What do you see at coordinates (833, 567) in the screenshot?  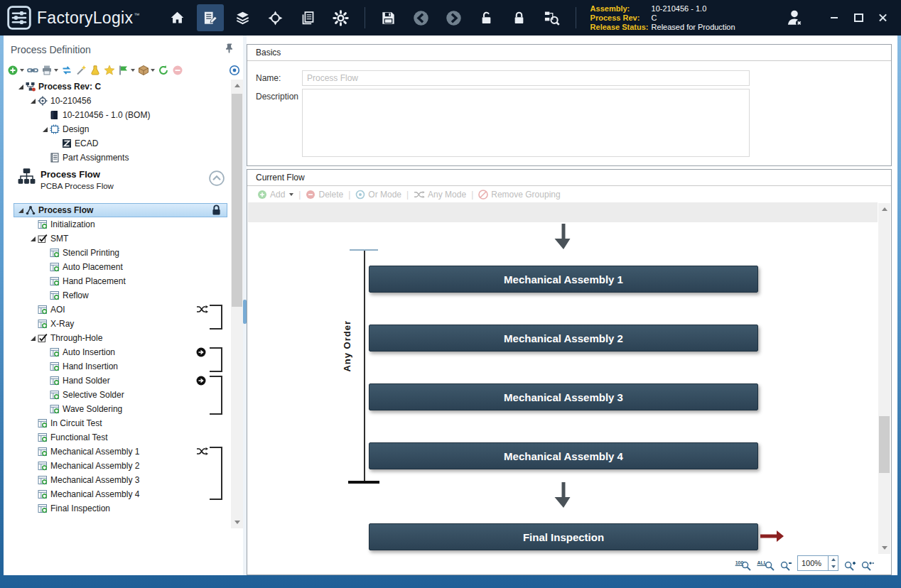 I see `spin-down-icon` at bounding box center [833, 567].